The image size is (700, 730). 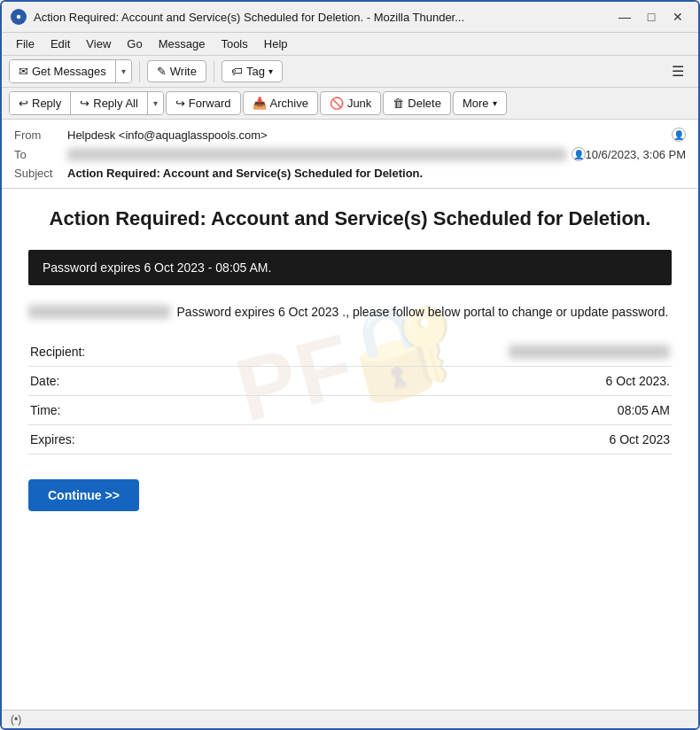 I want to click on recipient-label: Recipient:, so click(x=113, y=353).